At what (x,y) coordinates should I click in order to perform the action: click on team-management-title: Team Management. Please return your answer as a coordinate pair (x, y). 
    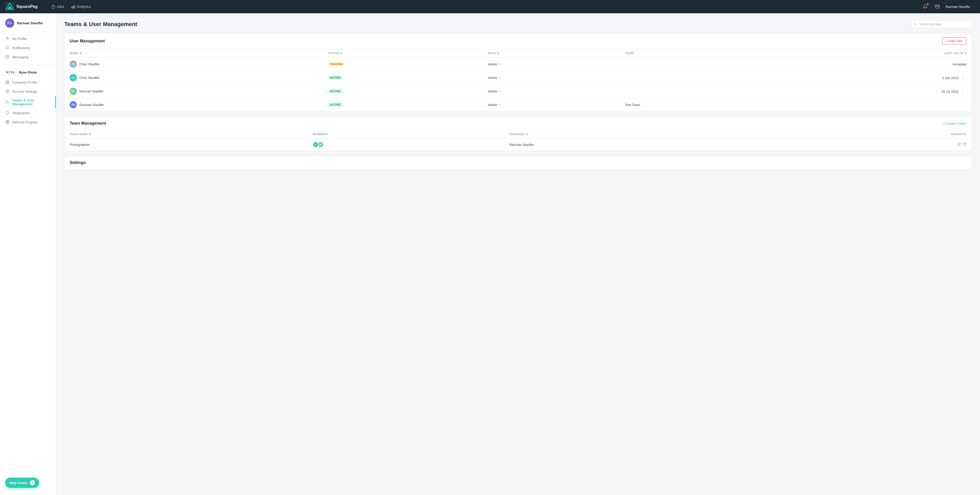
    Looking at the image, I should click on (88, 123).